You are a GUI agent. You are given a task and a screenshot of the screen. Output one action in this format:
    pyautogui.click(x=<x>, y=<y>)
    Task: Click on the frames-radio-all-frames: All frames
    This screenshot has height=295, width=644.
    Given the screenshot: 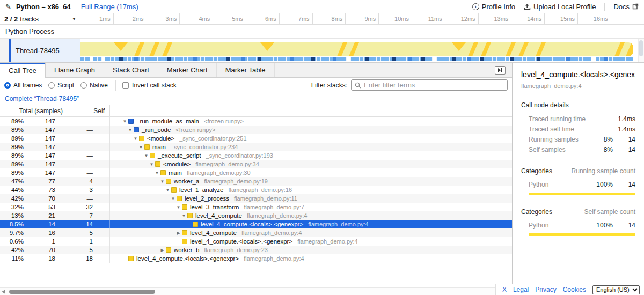 What is the action you would take?
    pyautogui.click(x=23, y=85)
    